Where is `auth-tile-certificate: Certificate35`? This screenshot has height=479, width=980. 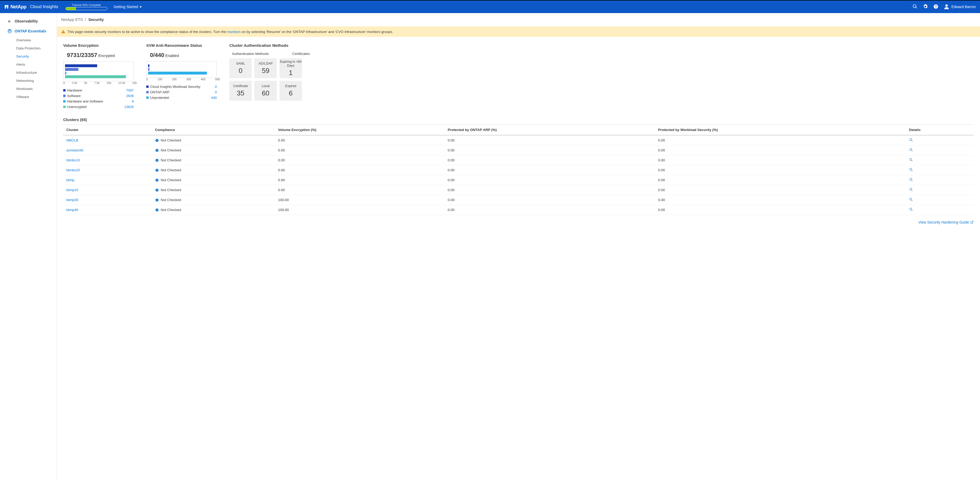 auth-tile-certificate: Certificate35 is located at coordinates (240, 91).